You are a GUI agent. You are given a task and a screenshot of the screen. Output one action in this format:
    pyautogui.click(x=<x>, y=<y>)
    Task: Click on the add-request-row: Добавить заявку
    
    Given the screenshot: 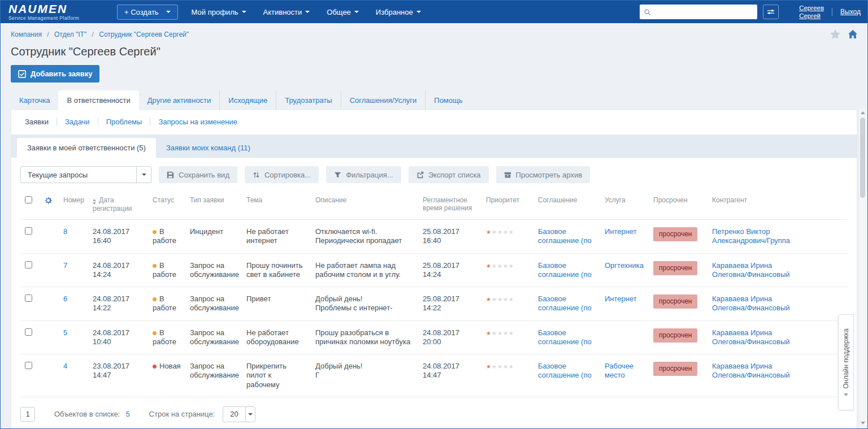 What is the action you would take?
    pyautogui.click(x=434, y=78)
    